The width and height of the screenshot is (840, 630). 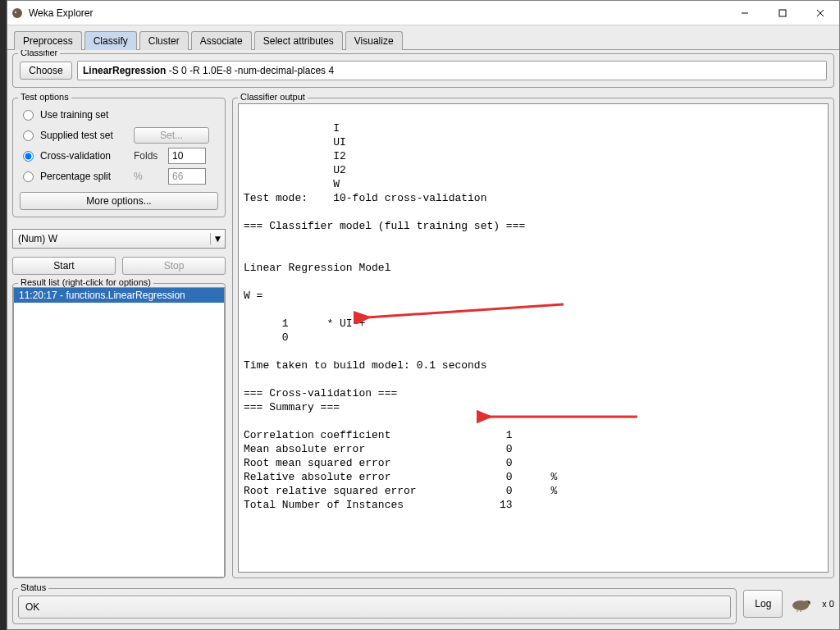 What do you see at coordinates (148, 176) in the screenshot?
I see `label-pct: %` at bounding box center [148, 176].